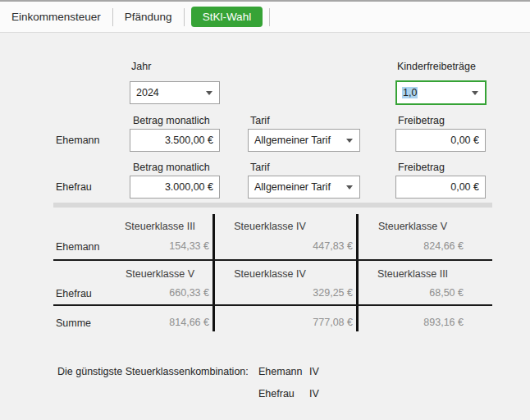  Describe the element at coordinates (289, 322) in the screenshot. I see `table-value-summe-col2: 777,08 €` at that location.